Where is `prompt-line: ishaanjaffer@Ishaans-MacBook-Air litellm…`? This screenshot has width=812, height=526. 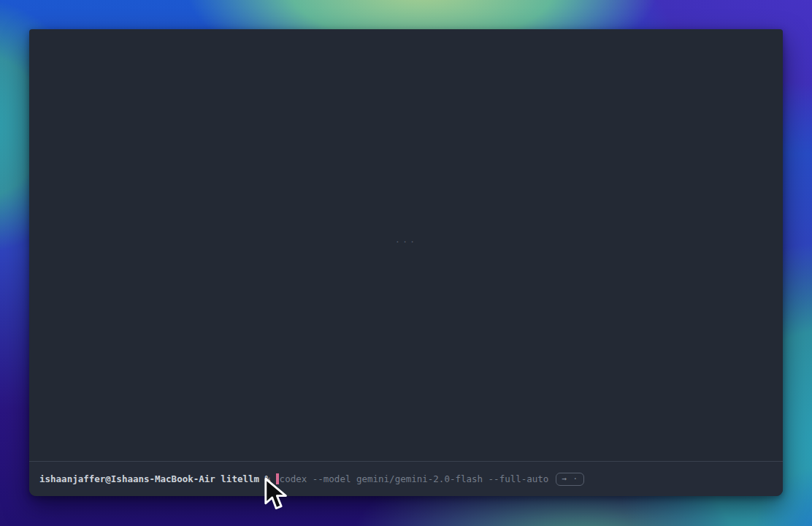 prompt-line: ishaanjaffer@Ishaans-MacBook-Air litellm… is located at coordinates (312, 479).